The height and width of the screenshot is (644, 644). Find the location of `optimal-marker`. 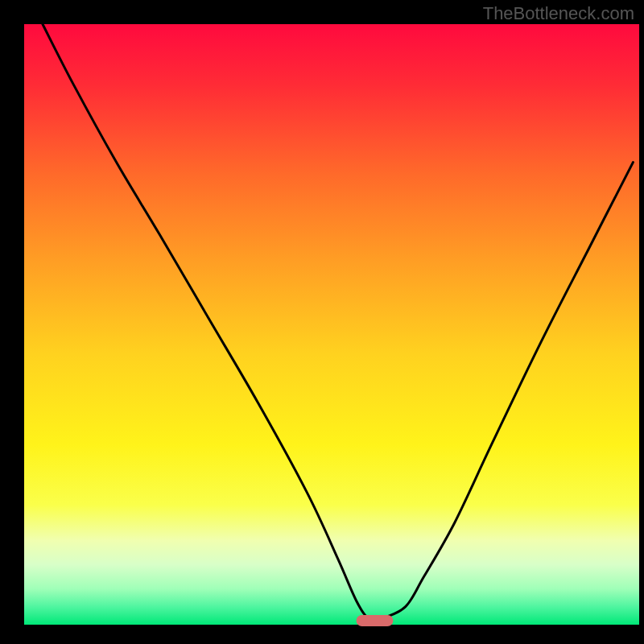

optimal-marker is located at coordinates (375, 621).